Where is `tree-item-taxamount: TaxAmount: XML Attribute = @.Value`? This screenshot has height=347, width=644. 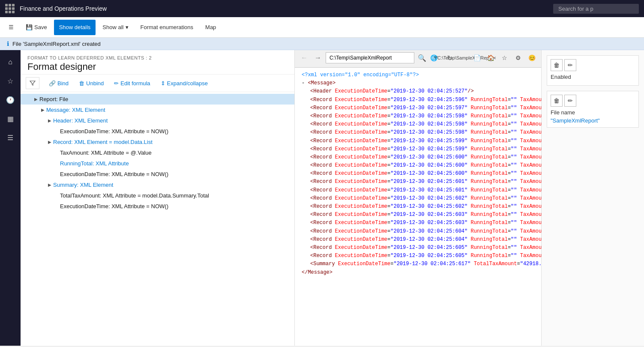 tree-item-taxamount: TaxAmount: XML Attribute = @.Value is located at coordinates (158, 153).